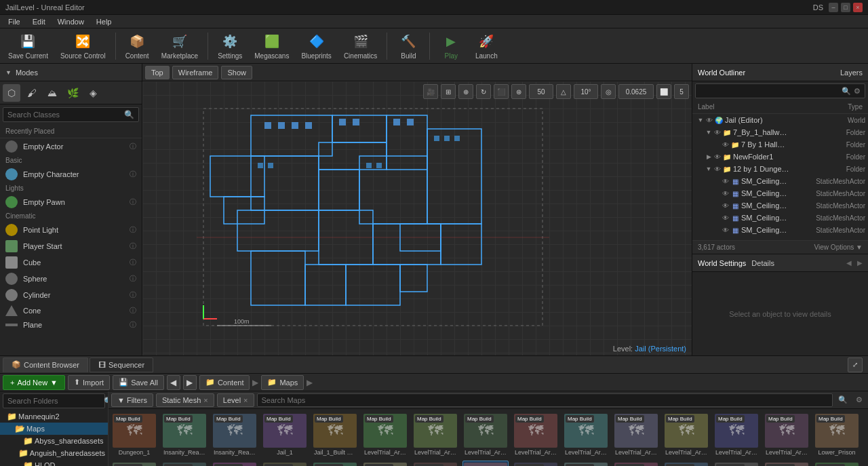 This screenshot has width=868, height=466. What do you see at coordinates (545, 400) in the screenshot?
I see `asset-search-container` at bounding box center [545, 400].